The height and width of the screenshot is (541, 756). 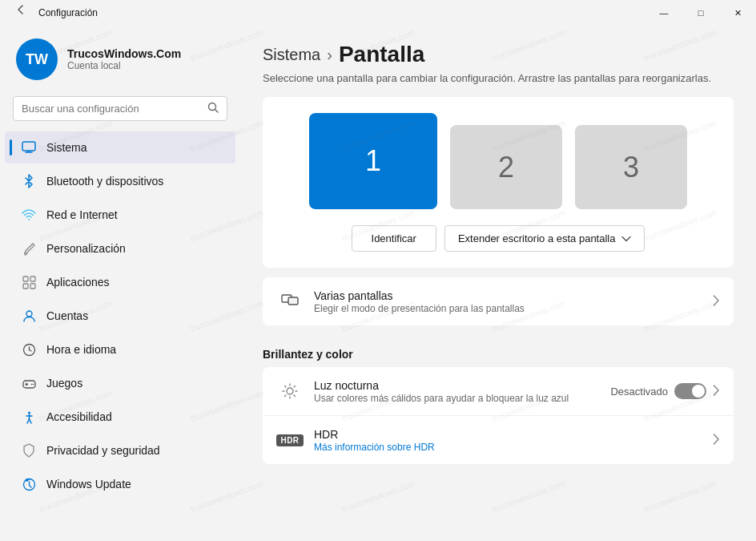 I want to click on user-icon, so click(x=29, y=316).